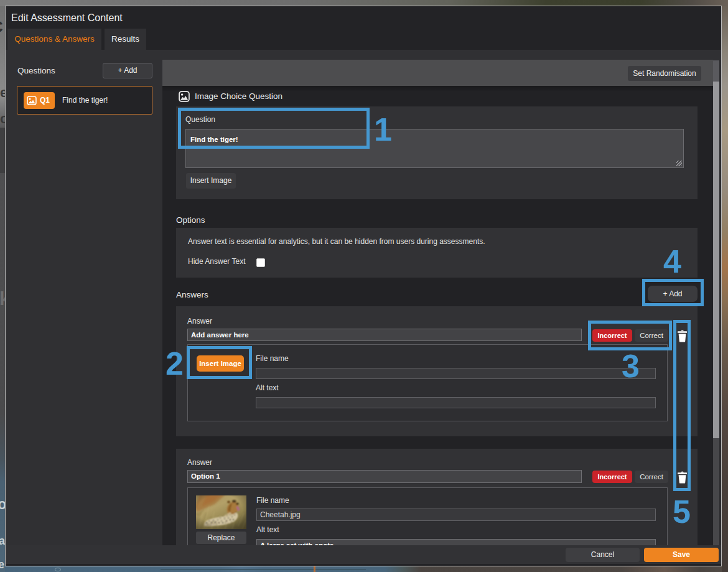 Image resolution: width=728 pixels, height=572 pixels. What do you see at coordinates (217, 261) in the screenshot?
I see `hide-answer-text-label: Hide Answer Text` at bounding box center [217, 261].